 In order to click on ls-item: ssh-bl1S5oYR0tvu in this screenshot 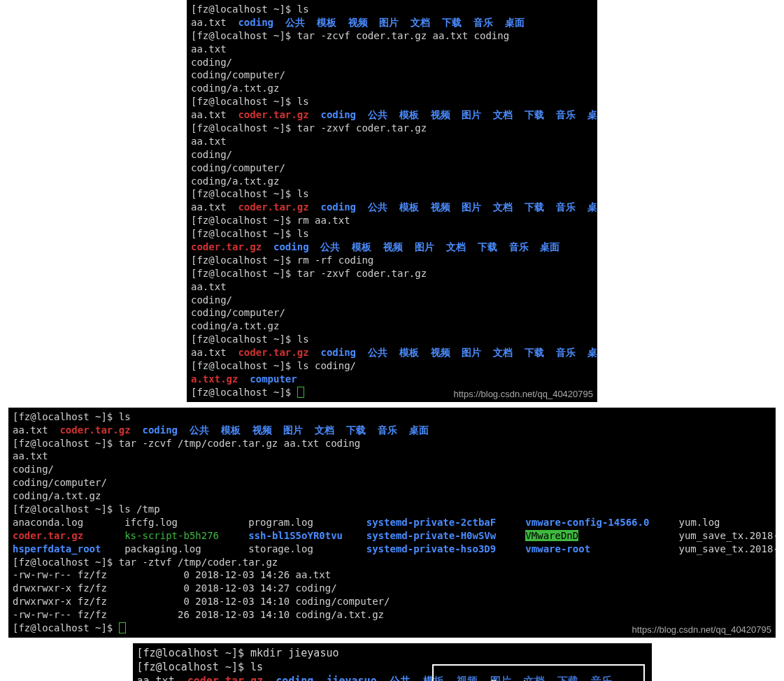, I will do `click(295, 536)`.